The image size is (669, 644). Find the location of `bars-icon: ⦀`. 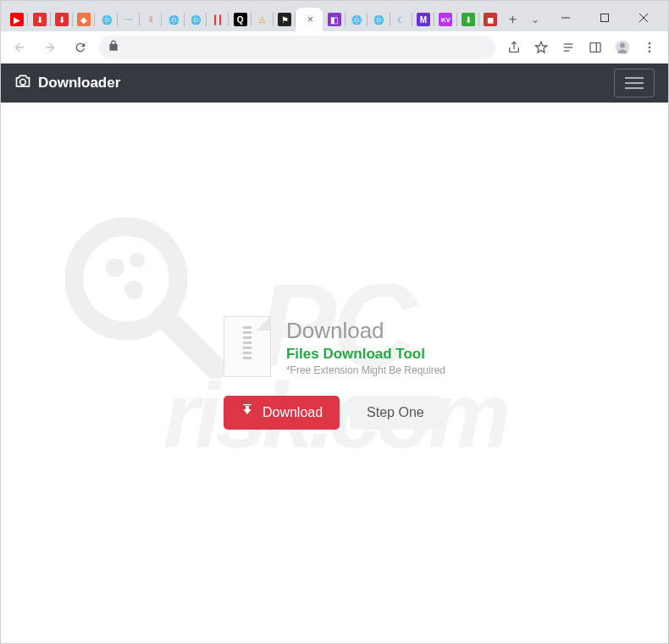

bars-icon: ⦀ is located at coordinates (151, 19).